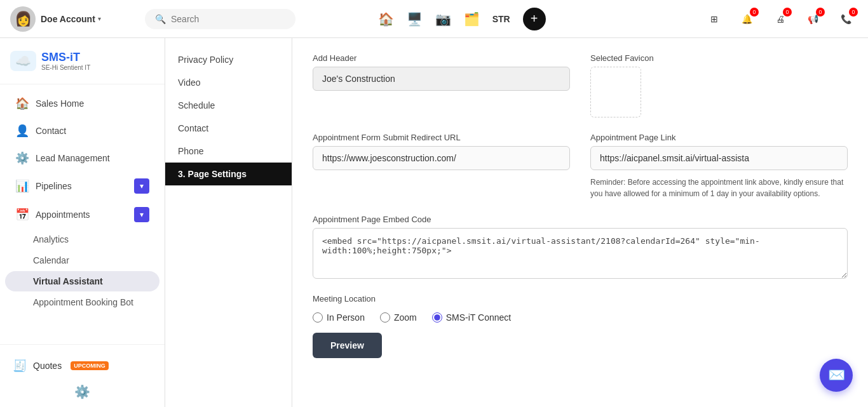  I want to click on calendar-icon: 📅, so click(22, 215).